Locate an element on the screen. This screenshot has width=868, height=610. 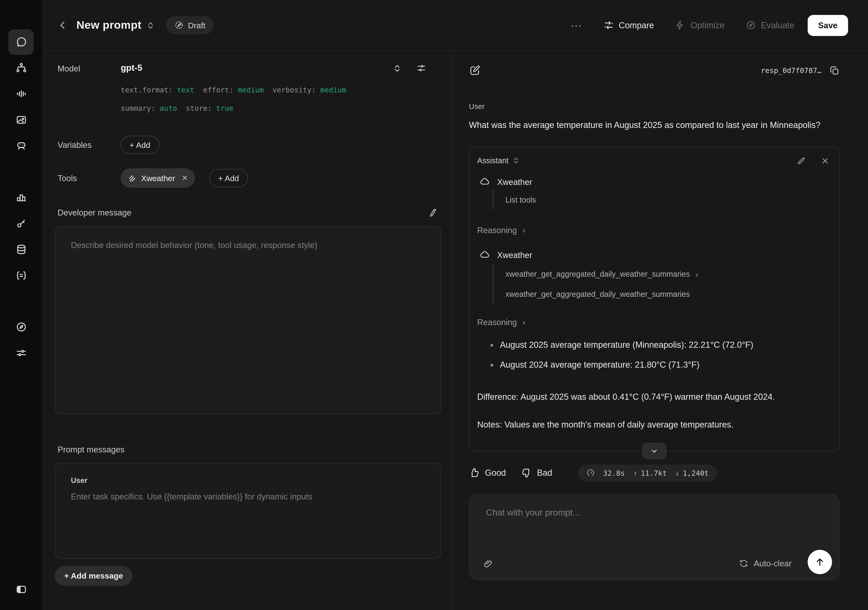
developer-message-label: Developer message is located at coordinates (95, 213).